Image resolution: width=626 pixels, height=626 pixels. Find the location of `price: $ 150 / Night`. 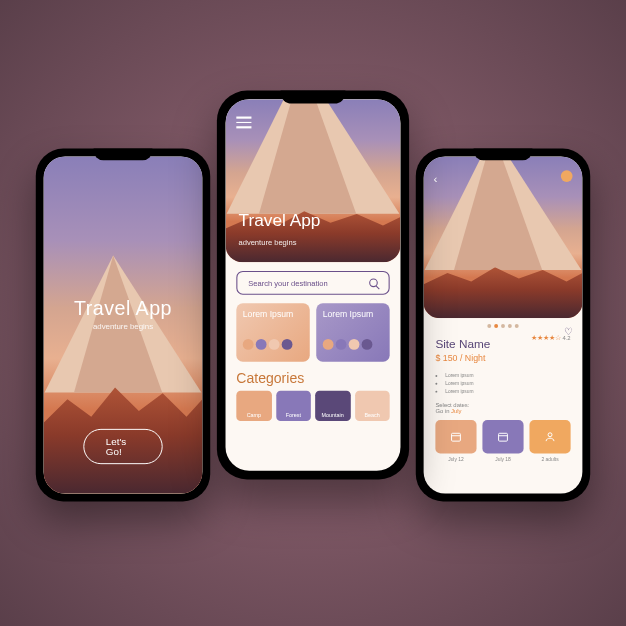

price: $ 150 / Night is located at coordinates (502, 359).